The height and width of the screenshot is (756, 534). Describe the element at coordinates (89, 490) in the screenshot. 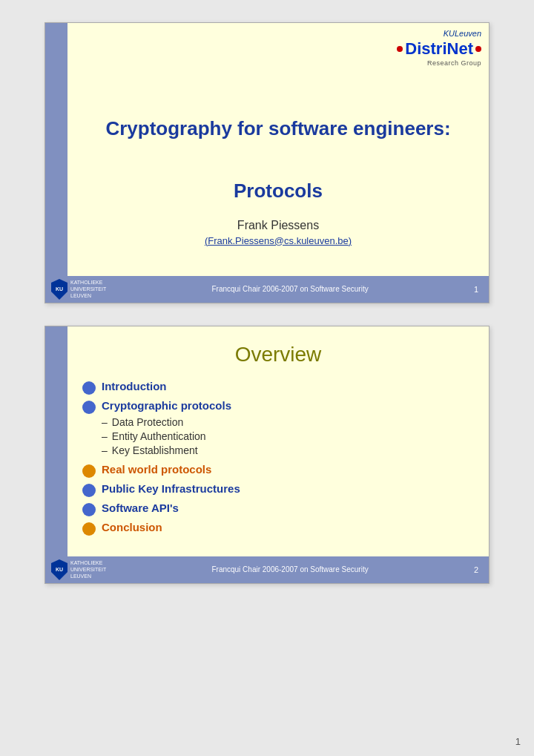

I see `bullet-pki` at that location.